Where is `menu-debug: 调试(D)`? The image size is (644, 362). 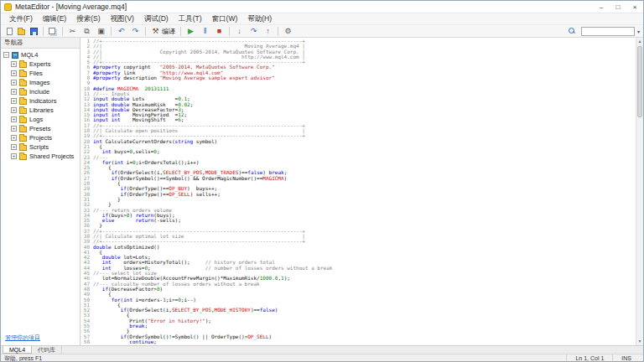 menu-debug: 调试(D) is located at coordinates (156, 18).